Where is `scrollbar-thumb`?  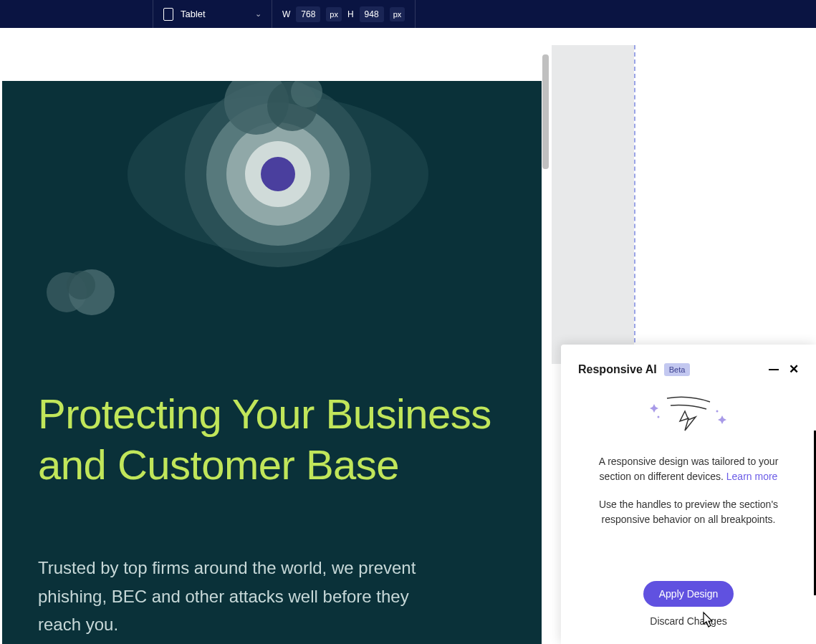
scrollbar-thumb is located at coordinates (546, 112).